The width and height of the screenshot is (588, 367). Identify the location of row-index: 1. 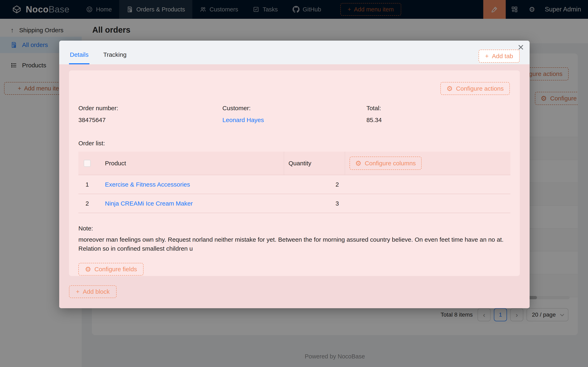
(87, 184).